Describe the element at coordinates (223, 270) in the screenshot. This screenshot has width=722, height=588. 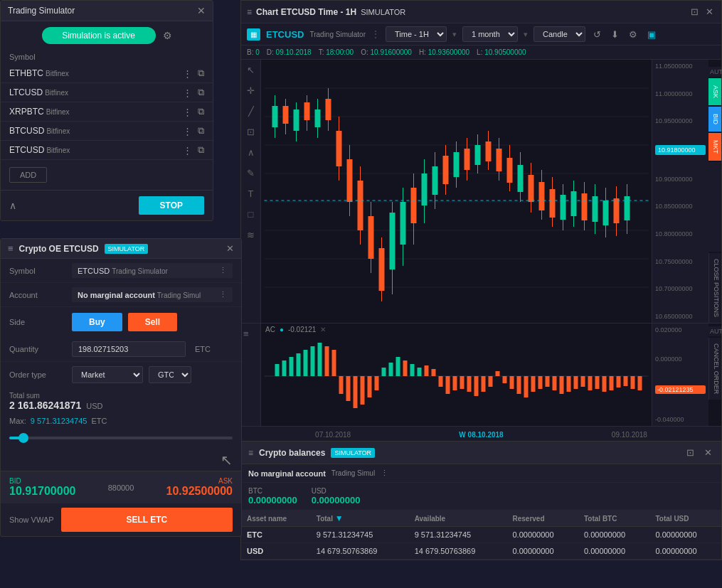
I see `oe-symbol-menu-icon: ⋮` at that location.